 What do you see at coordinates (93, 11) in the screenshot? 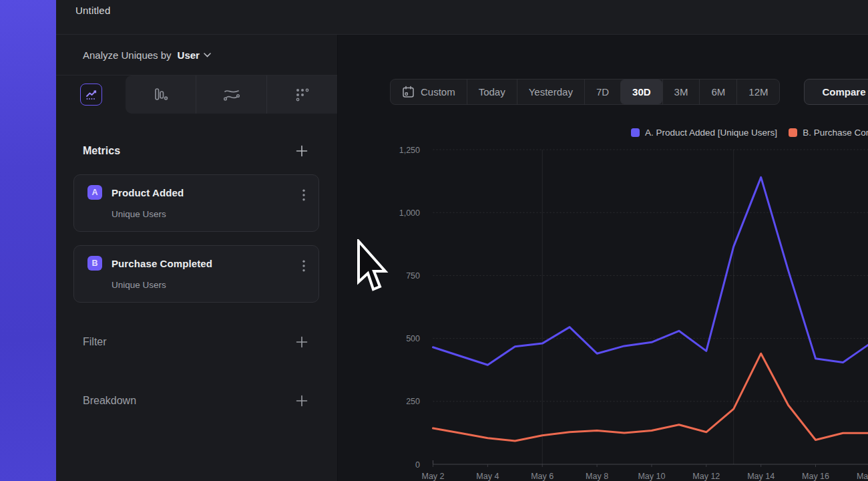
I see `report-title: Untitled` at bounding box center [93, 11].